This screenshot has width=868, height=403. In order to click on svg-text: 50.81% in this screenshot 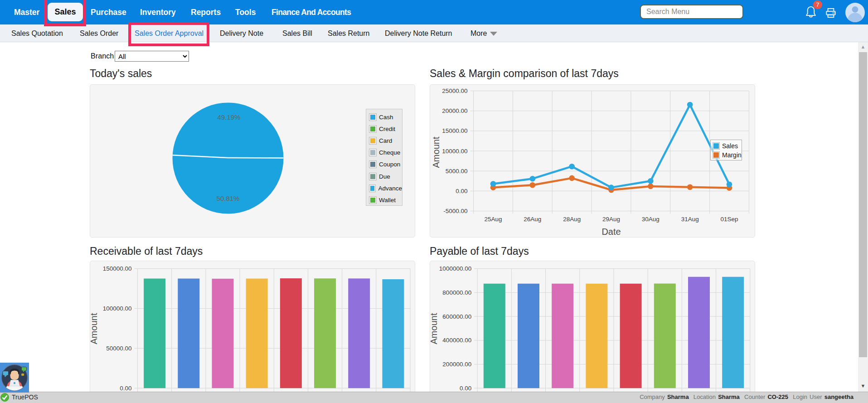, I will do `click(228, 199)`.